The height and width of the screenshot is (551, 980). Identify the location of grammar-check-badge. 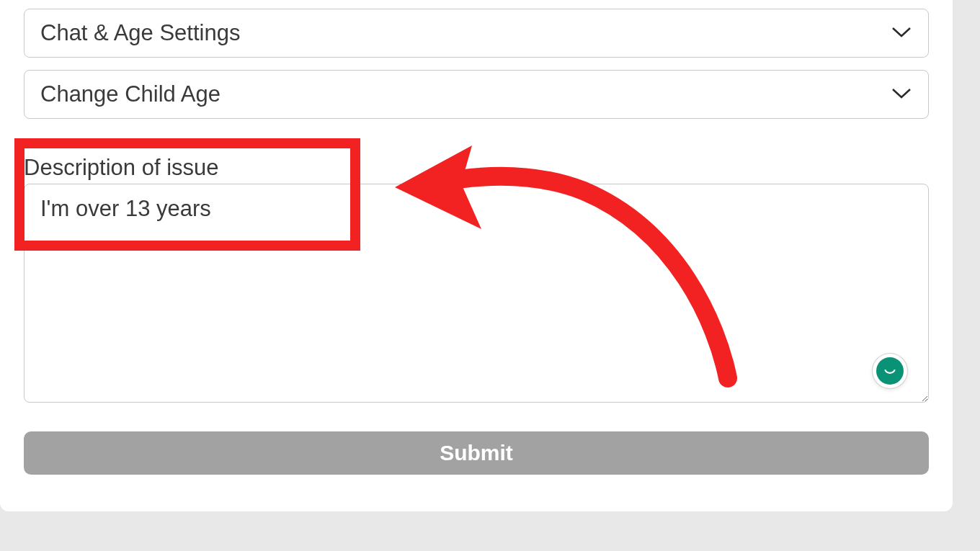
(890, 371).